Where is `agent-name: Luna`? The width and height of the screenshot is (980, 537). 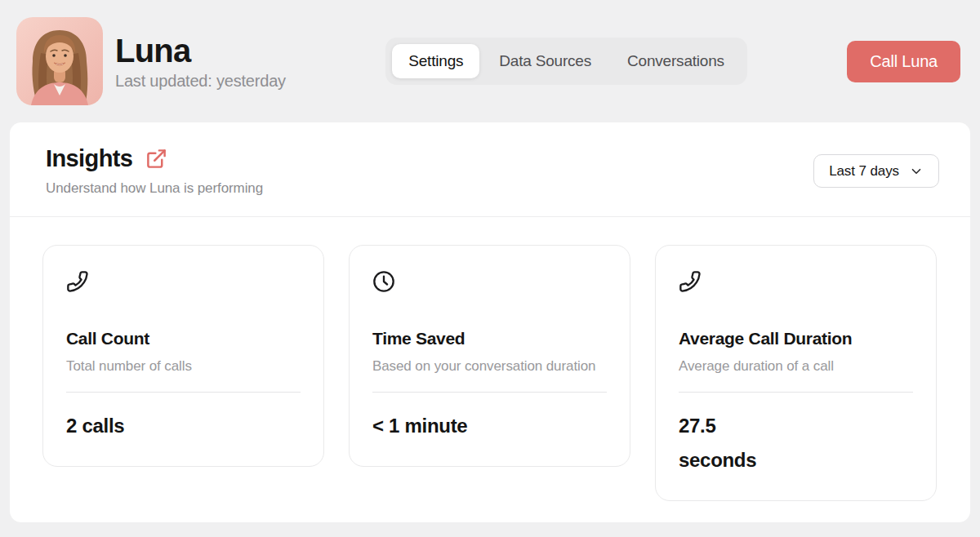 agent-name: Luna is located at coordinates (201, 51).